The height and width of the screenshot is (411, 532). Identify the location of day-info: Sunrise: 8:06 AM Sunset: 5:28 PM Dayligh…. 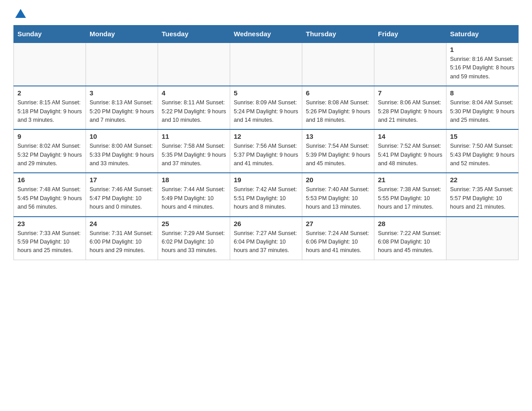
(410, 111).